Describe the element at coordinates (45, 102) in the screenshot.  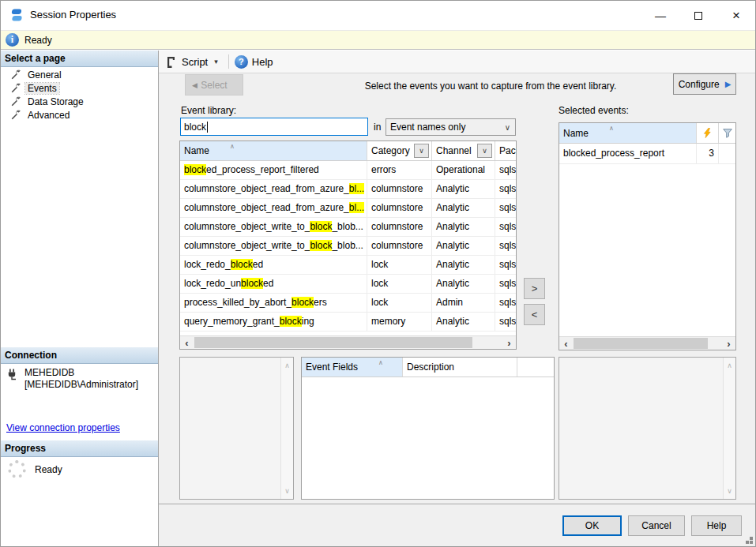
I see `sidebar-item-data-storage: Data Storage` at that location.